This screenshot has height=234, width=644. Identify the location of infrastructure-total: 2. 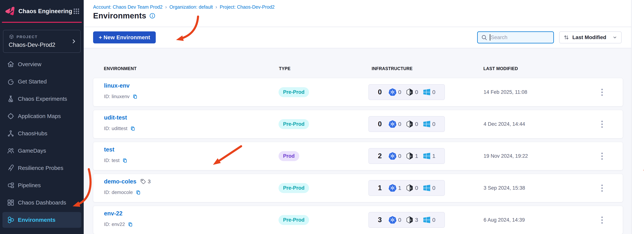
(380, 156).